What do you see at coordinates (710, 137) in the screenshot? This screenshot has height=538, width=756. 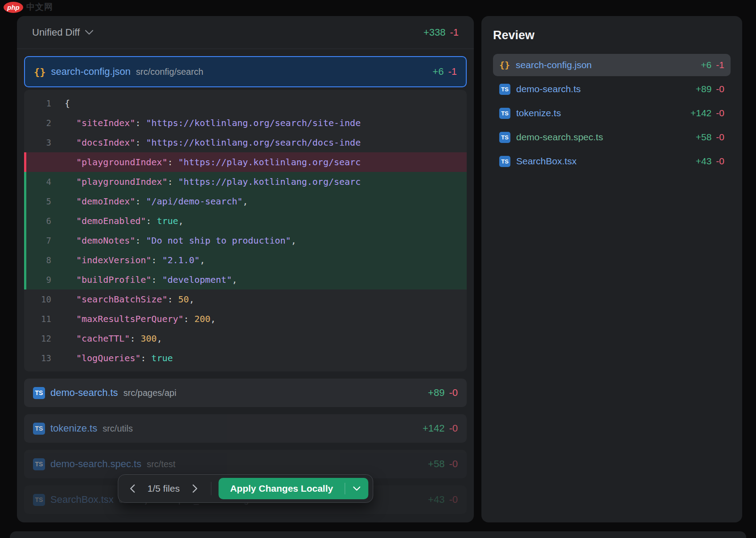 I see `file-stats: +58-0` at bounding box center [710, 137].